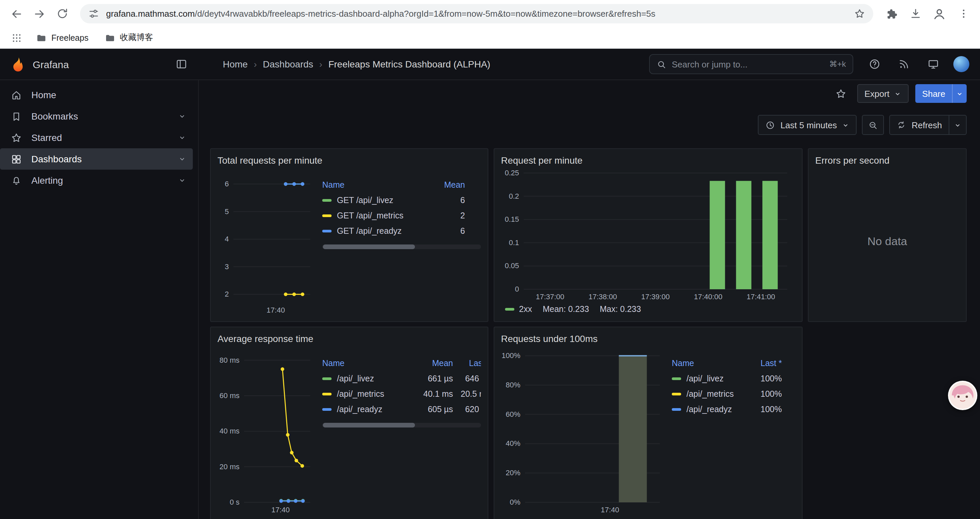  I want to click on reload-button, so click(62, 14).